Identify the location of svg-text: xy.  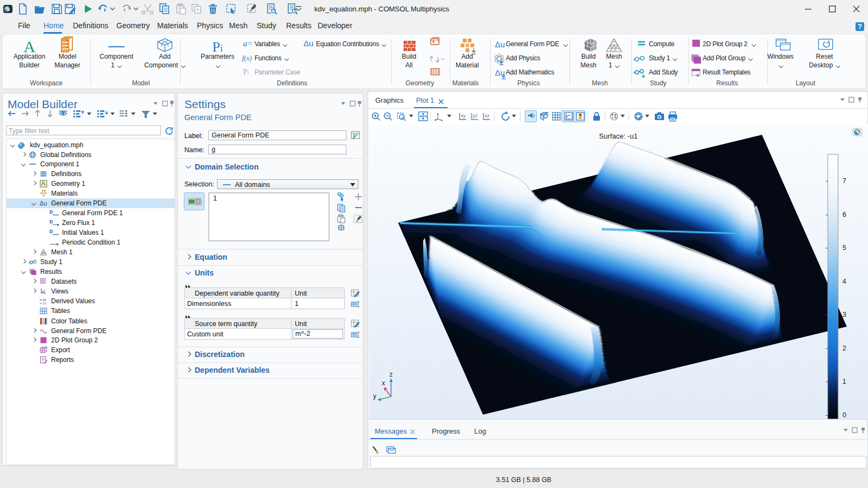
(463, 116).